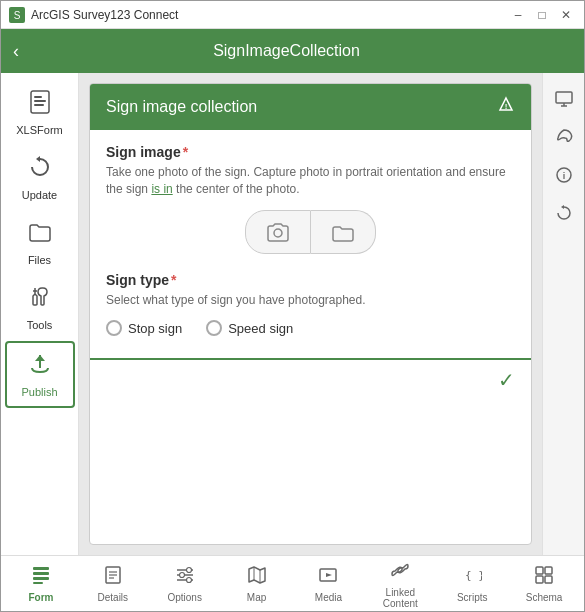 The width and height of the screenshot is (585, 612). I want to click on svg-text: S, so click(18, 16).